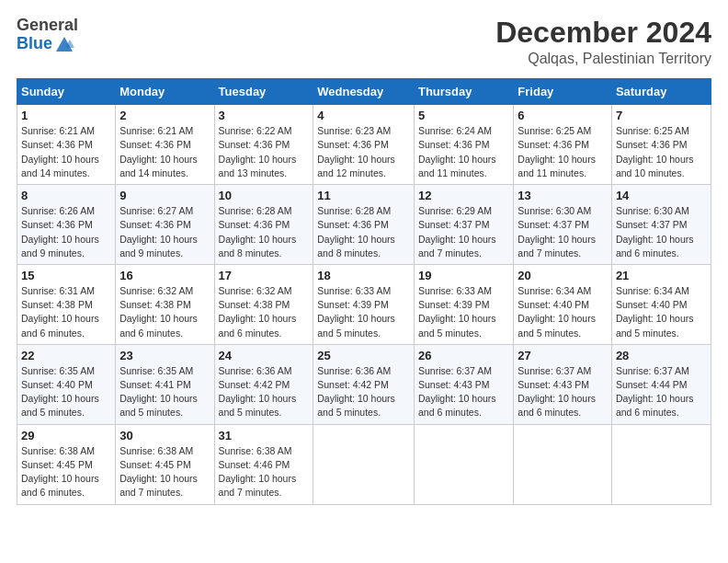 The width and height of the screenshot is (728, 563). Describe the element at coordinates (165, 436) in the screenshot. I see `day-number: 30` at that location.